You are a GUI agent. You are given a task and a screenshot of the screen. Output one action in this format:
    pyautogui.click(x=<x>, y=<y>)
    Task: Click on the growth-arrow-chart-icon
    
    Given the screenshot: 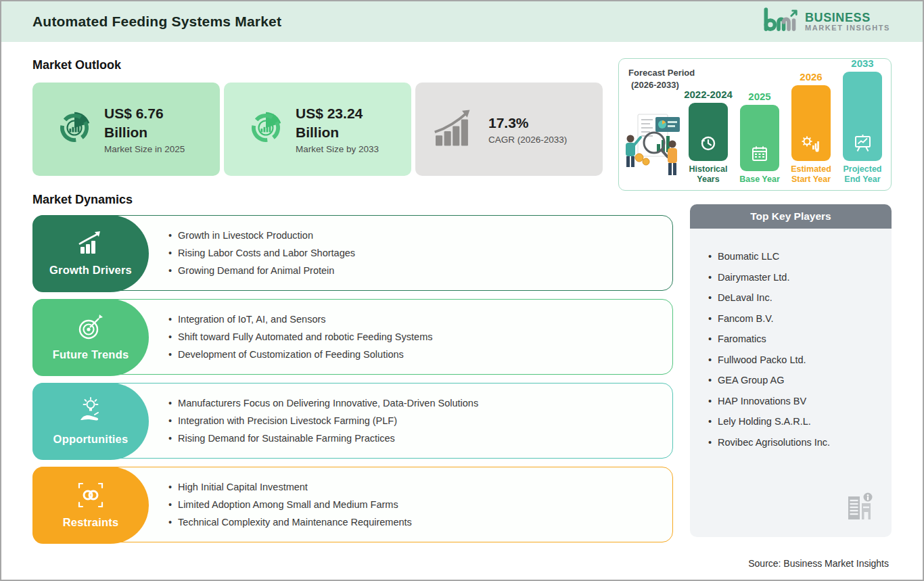 What is the action you would take?
    pyautogui.click(x=455, y=129)
    